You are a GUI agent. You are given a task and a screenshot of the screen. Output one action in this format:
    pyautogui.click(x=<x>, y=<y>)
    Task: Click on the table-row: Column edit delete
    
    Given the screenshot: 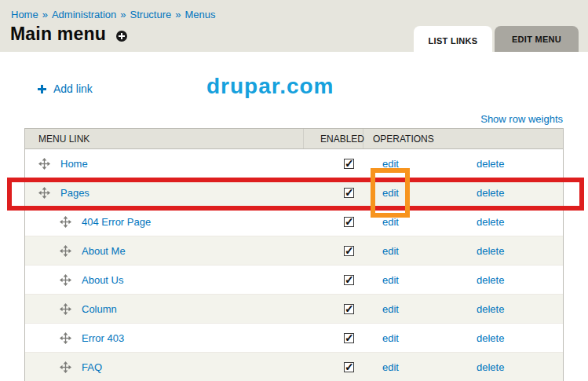 What is the action you would take?
    pyautogui.click(x=294, y=310)
    